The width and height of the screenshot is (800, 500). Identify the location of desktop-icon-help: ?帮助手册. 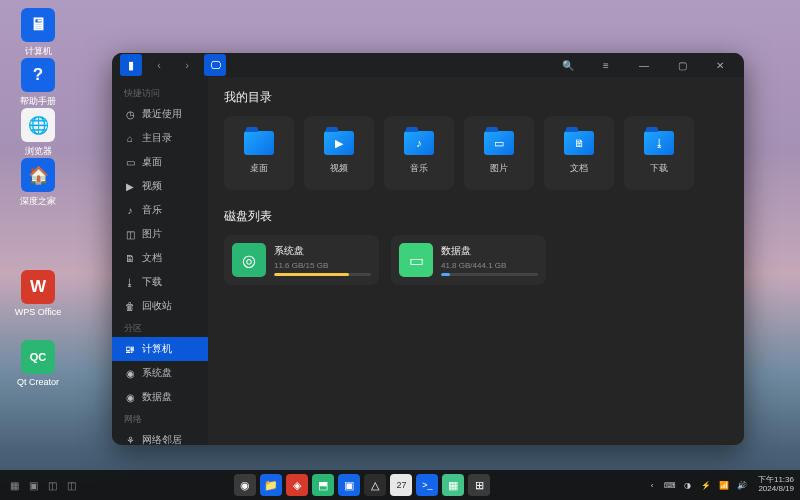
(38, 83).